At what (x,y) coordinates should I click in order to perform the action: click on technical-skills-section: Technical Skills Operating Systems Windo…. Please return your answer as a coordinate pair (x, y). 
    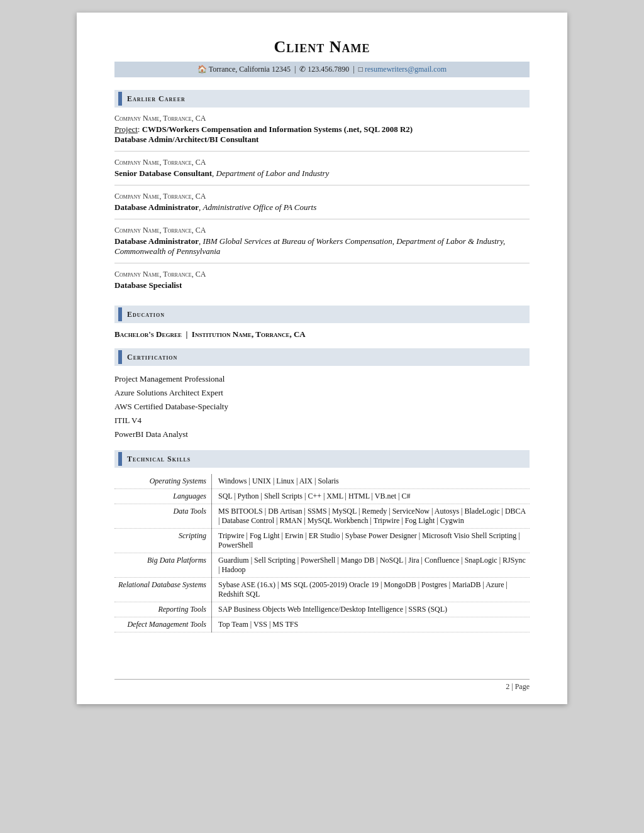
    Looking at the image, I should click on (322, 541).